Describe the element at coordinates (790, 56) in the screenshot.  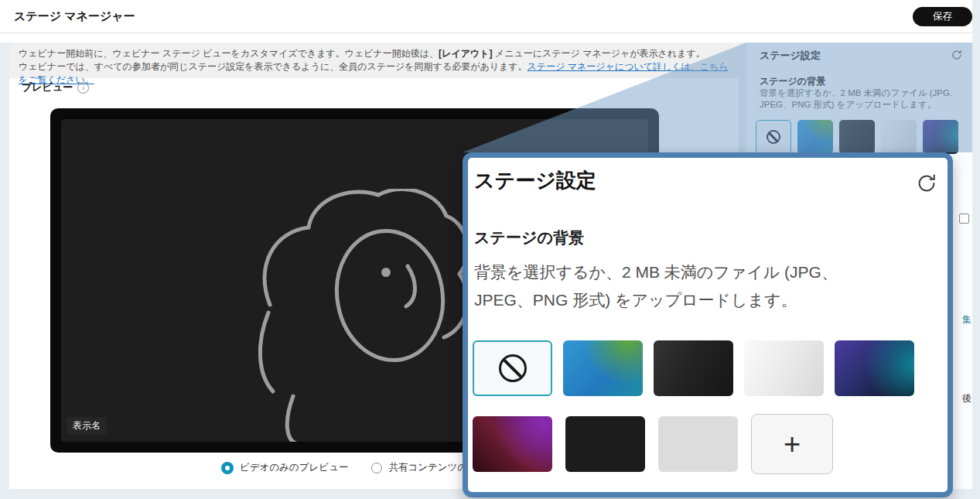
I see `stage-settings-title: ステージ設定` at that location.